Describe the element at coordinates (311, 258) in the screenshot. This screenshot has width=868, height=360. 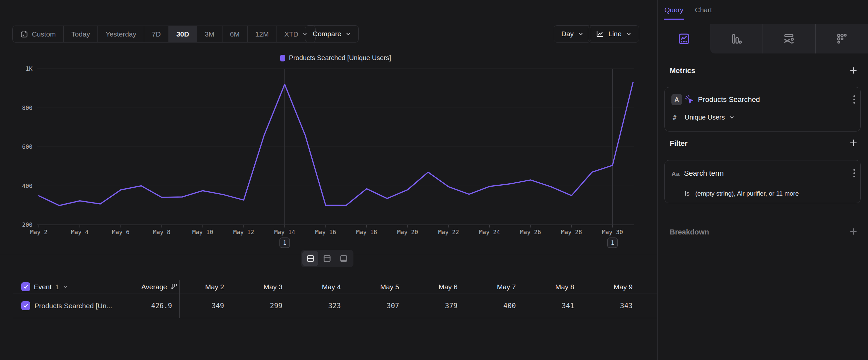
I see `split-view-icon` at that location.